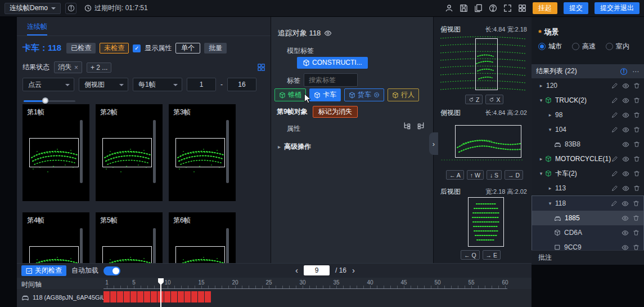 The image size is (644, 307). Describe the element at coordinates (215, 48) in the screenshot. I see `batch-mode-button: 批量` at that location.